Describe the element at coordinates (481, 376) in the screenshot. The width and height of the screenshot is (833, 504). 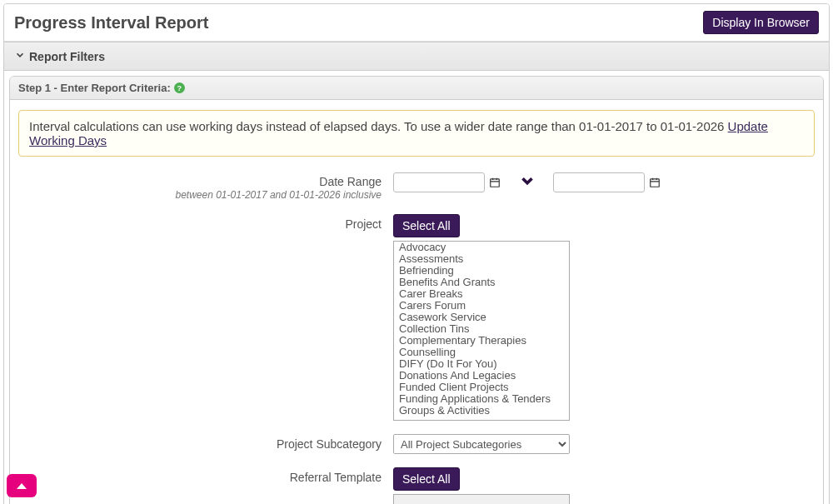
I see `project-listbox-item: Donations And Legacies` at that location.